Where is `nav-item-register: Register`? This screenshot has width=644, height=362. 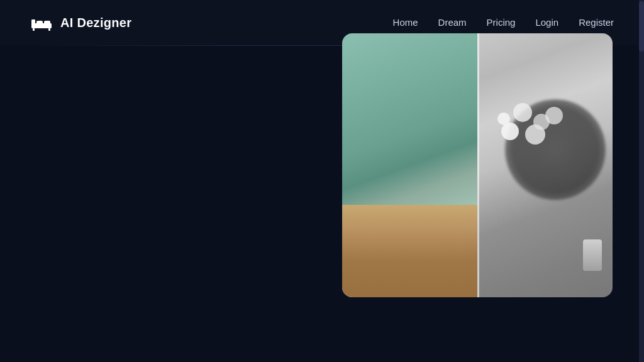 nav-item-register: Register is located at coordinates (596, 23).